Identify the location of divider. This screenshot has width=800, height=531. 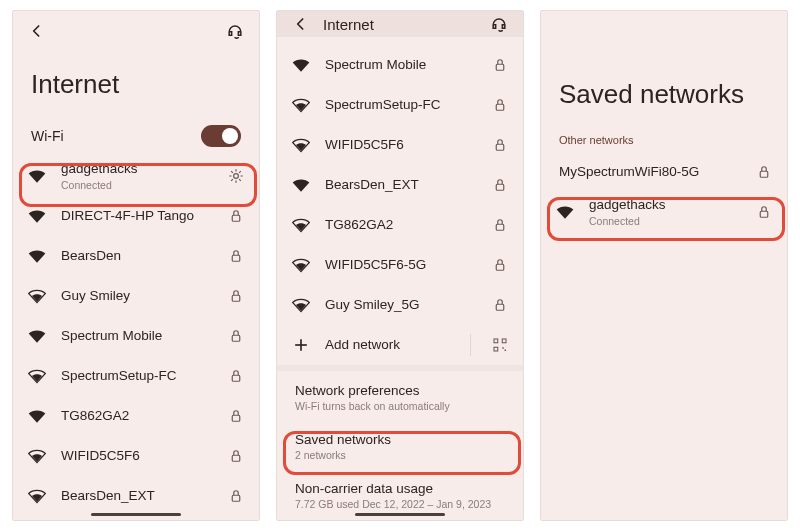
(470, 345).